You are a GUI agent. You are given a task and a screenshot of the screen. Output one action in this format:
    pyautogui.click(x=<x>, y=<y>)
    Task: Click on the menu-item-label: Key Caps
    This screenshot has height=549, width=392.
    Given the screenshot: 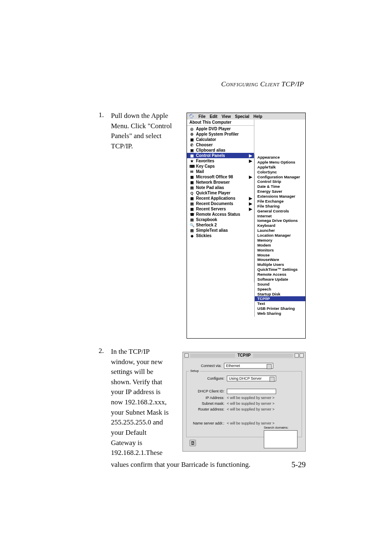 What is the action you would take?
    pyautogui.click(x=205, y=166)
    